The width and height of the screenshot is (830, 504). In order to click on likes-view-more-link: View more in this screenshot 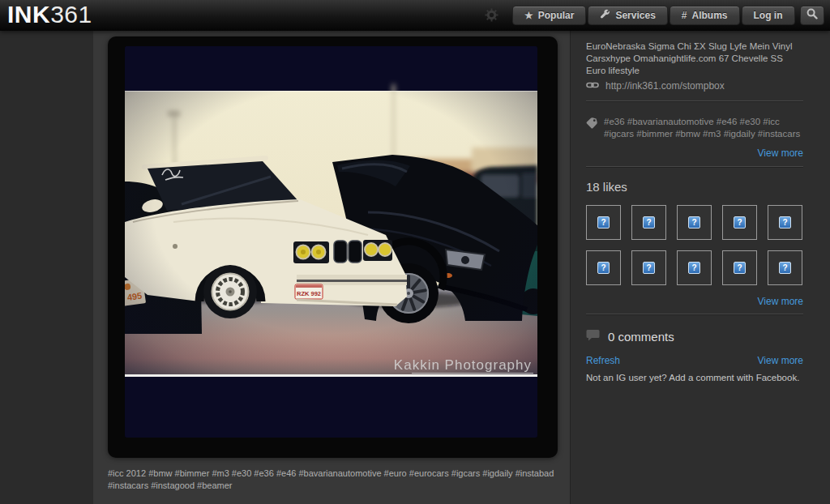, I will do `click(695, 301)`.